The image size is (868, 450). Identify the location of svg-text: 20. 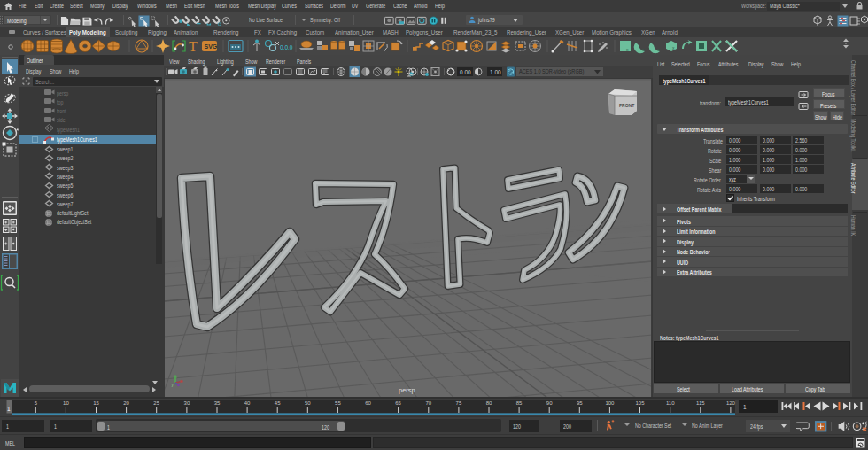
(126, 403).